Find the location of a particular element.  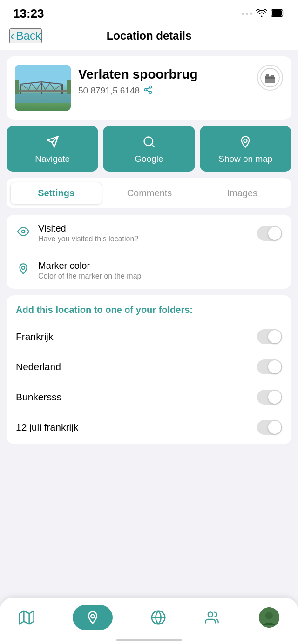

visited-subtitle: Have you visited this location? is located at coordinates (144, 239).